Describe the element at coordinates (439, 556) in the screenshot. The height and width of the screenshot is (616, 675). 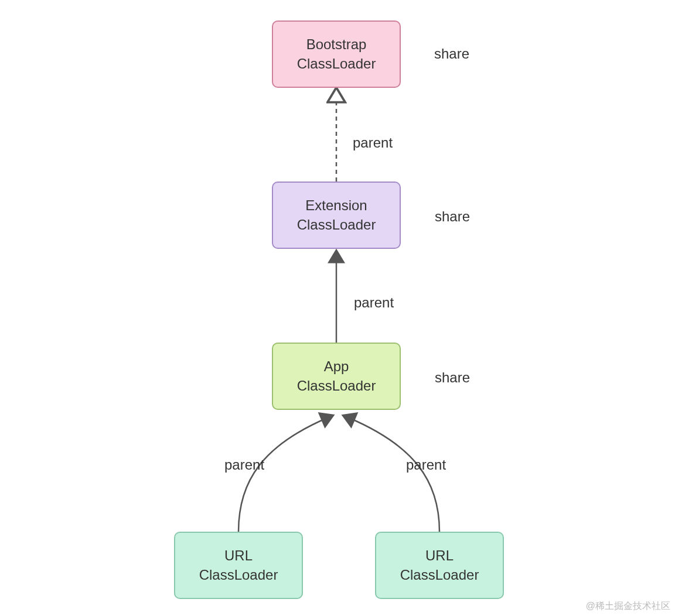
I see `node-url2-line1: URL` at that location.